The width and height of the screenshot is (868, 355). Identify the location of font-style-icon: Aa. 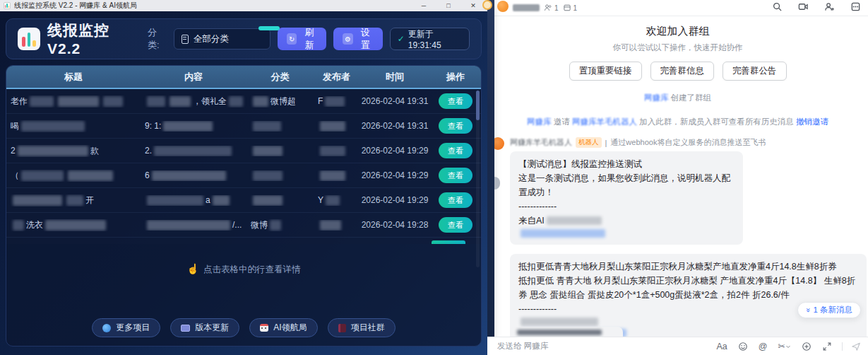
(722, 347).